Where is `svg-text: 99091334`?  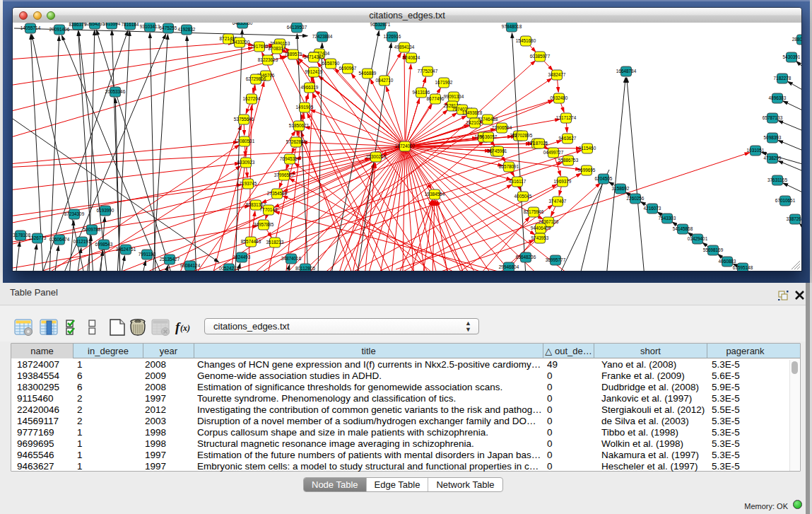 svg-text: 99091334 is located at coordinates (454, 96).